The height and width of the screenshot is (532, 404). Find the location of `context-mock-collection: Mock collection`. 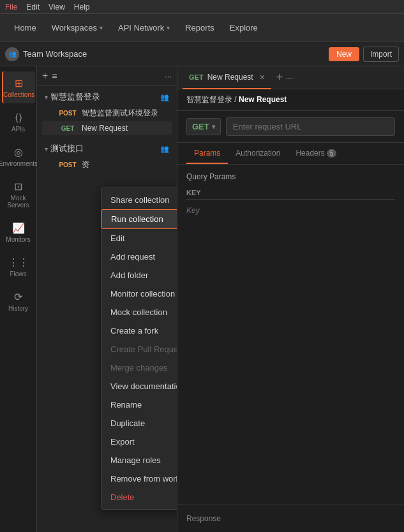

context-mock-collection: Mock collection is located at coordinates (139, 313).